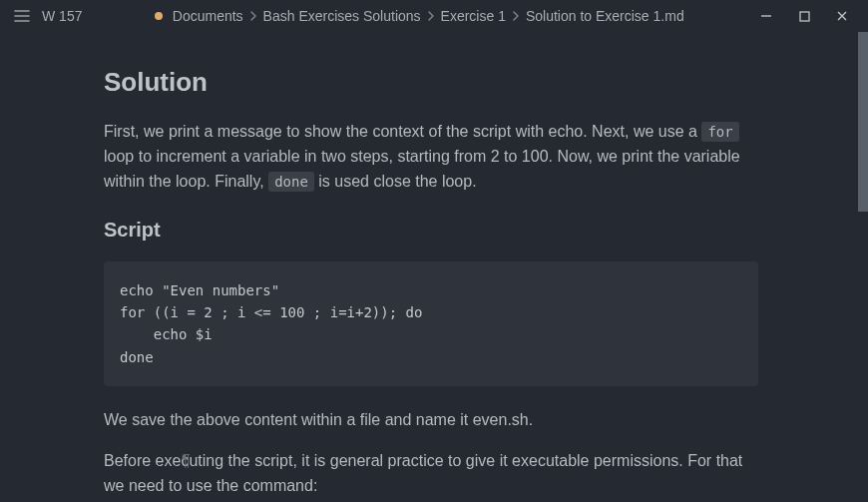 Image resolution: width=868 pixels, height=502 pixels. I want to click on paragraph: Before executing the script, it is gener…, so click(431, 474).